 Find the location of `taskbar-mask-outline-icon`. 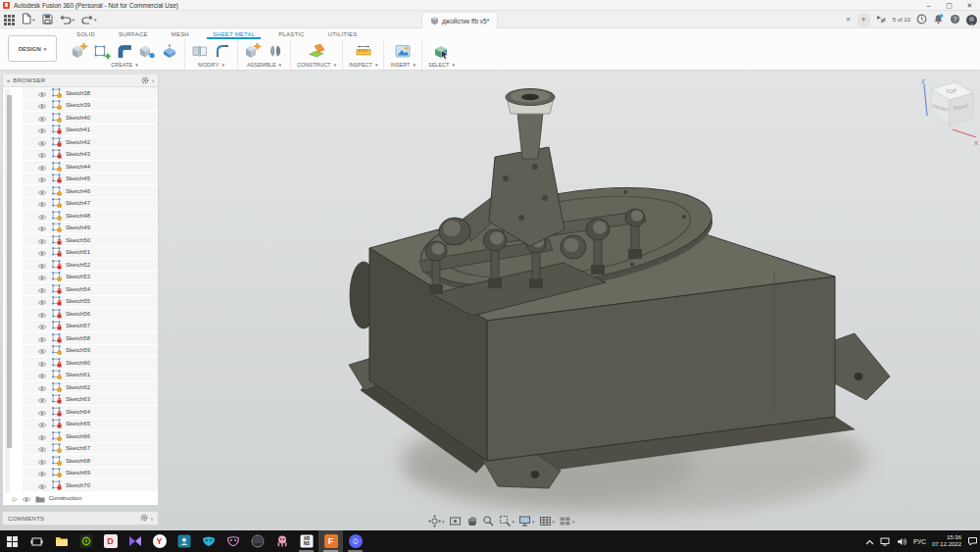

taskbar-mask-outline-icon is located at coordinates (233, 541).